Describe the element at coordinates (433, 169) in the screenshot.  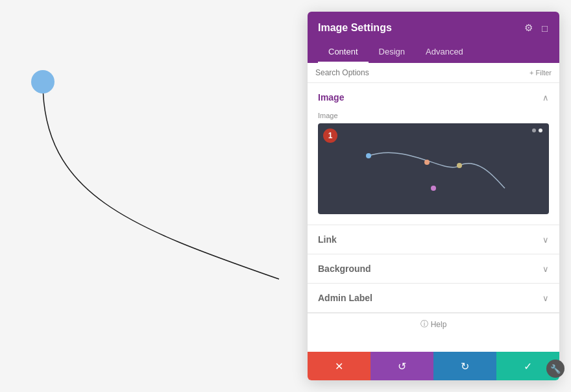
I see `image-preview: 1` at that location.